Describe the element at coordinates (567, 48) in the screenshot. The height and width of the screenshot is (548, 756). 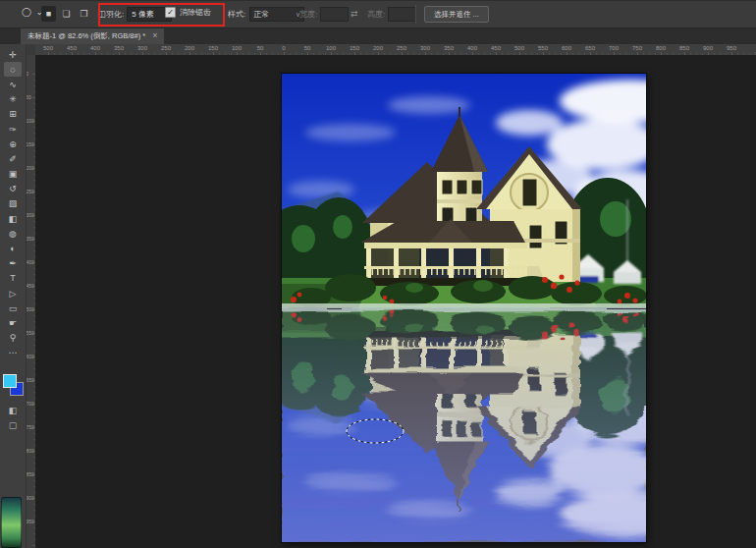
I see `h-ruler-label: 600` at that location.